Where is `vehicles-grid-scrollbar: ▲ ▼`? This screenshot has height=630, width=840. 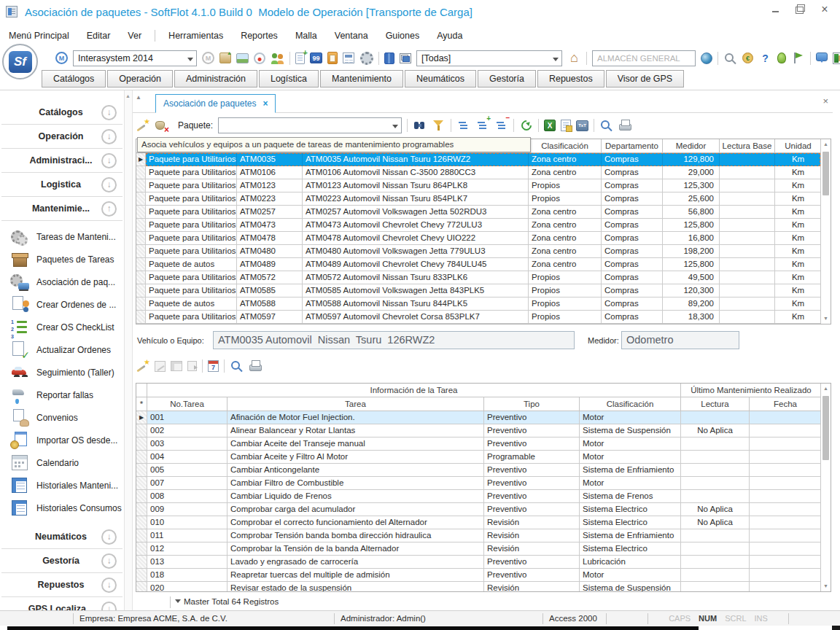 vehicles-grid-scrollbar: ▲ ▼ is located at coordinates (825, 232).